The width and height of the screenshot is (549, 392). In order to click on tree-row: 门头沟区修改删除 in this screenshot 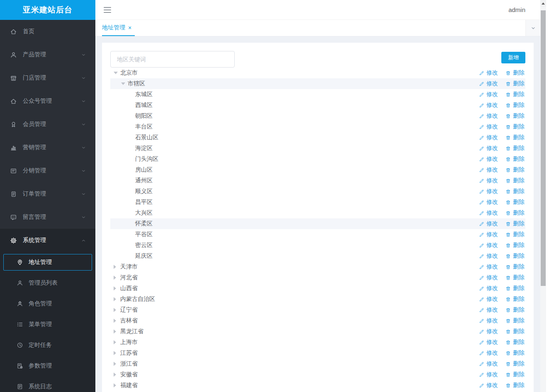, I will do `click(318, 159)`.